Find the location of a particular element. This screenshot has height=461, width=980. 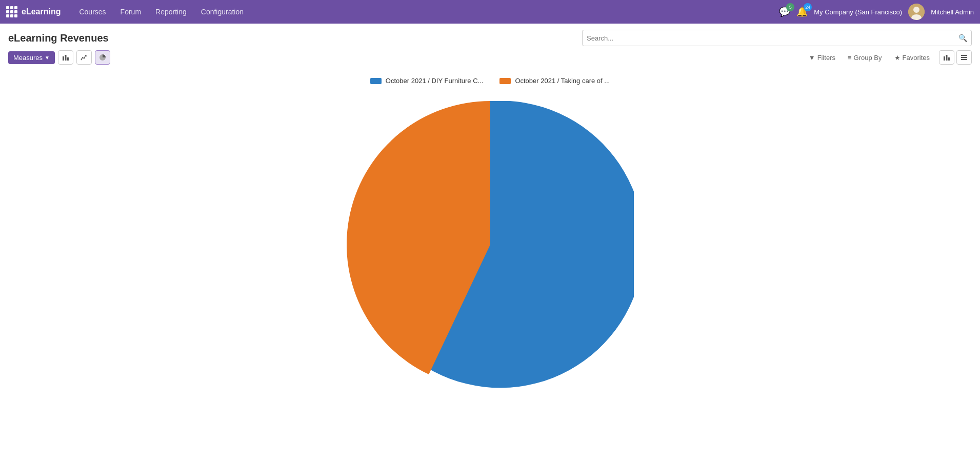

pie-chart-button is located at coordinates (103, 57).